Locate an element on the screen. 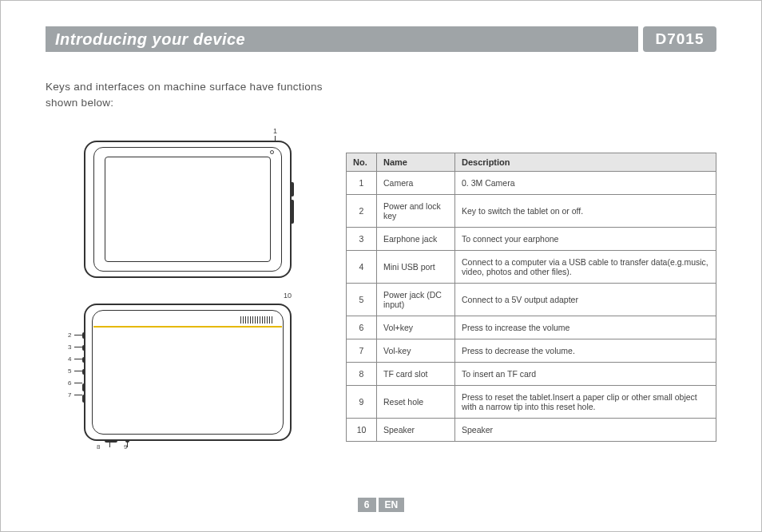 This screenshot has height=532, width=762. intro-line-2: shown below: is located at coordinates (184, 103).